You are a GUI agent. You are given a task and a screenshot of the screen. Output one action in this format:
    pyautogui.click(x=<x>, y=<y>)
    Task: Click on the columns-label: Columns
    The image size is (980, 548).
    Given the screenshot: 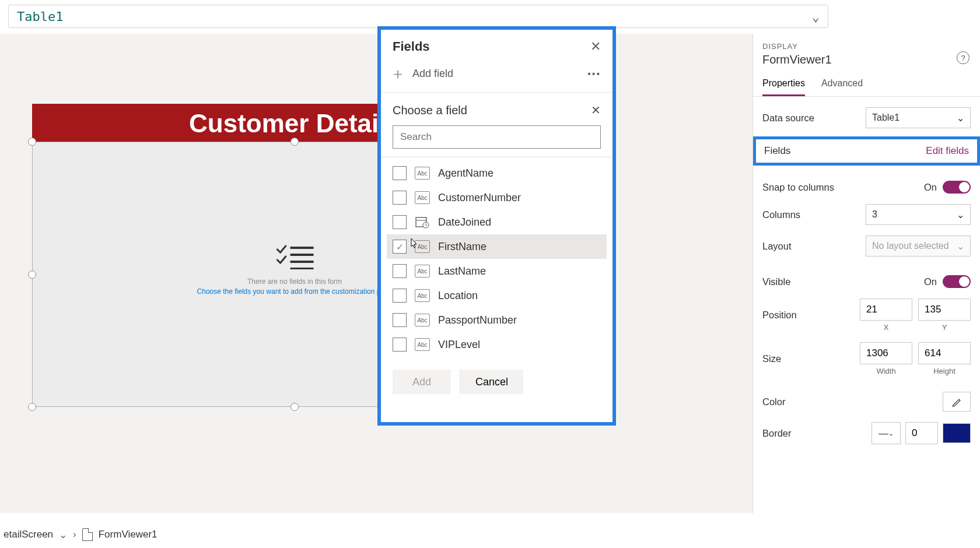 What is the action you would take?
    pyautogui.click(x=814, y=215)
    